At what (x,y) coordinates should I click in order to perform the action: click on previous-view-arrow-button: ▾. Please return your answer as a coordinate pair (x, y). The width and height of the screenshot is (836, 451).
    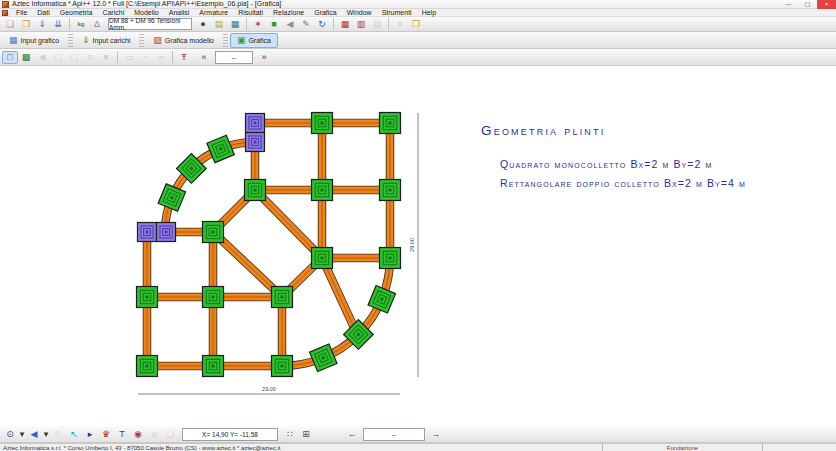
    Looking at the image, I should click on (46, 434).